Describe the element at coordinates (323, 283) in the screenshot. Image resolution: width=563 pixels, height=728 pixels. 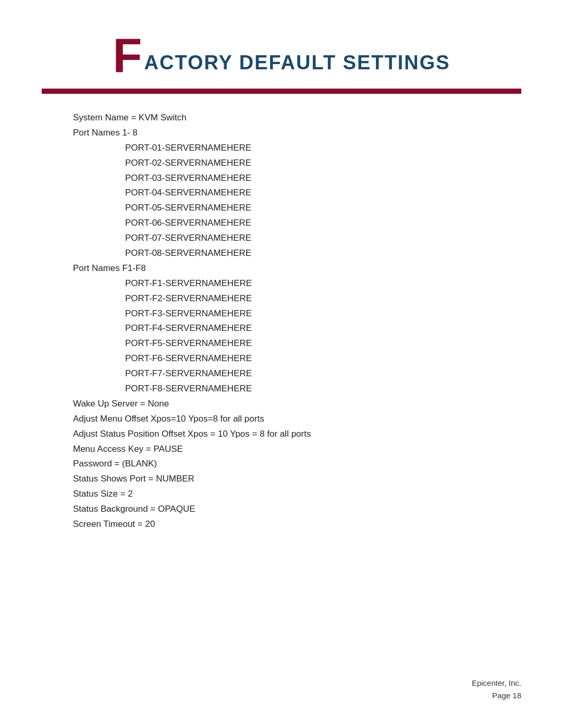
I see `list-item: PORT-F1-SERVERNAMEHERE` at that location.